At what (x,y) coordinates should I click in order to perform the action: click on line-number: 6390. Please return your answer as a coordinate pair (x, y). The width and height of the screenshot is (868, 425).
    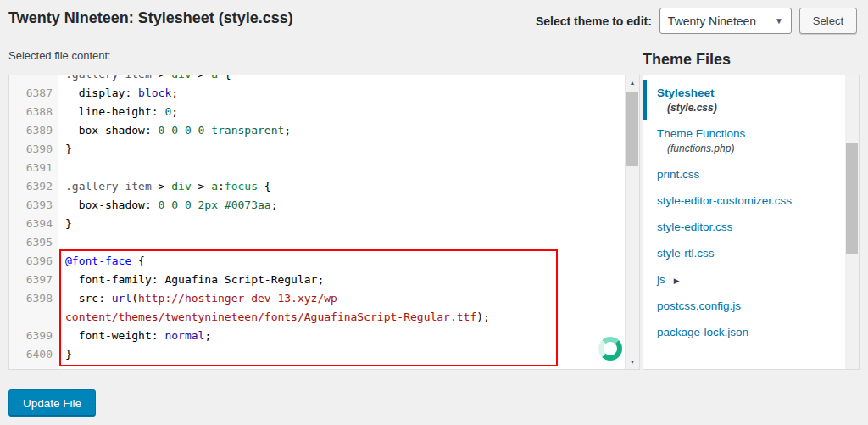
    Looking at the image, I should click on (31, 149).